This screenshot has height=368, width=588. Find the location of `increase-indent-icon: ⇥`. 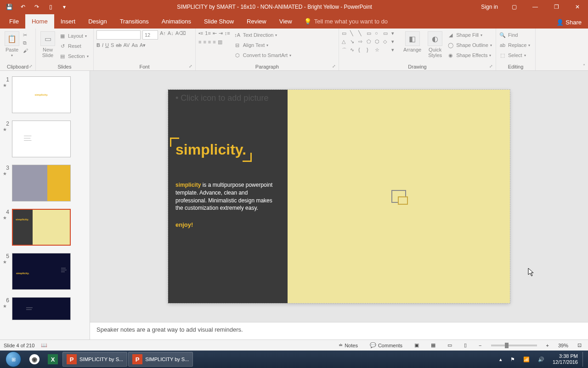

increase-indent-icon: ⇥ is located at coordinates (220, 33).